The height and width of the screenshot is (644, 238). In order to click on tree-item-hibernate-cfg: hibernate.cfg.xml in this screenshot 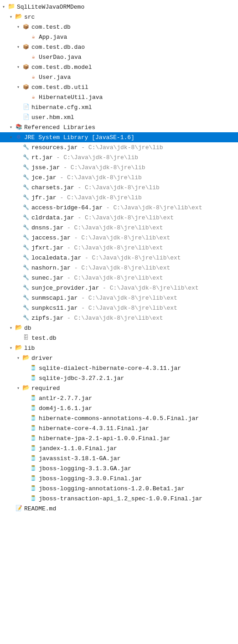, I will do `click(119, 107)`.